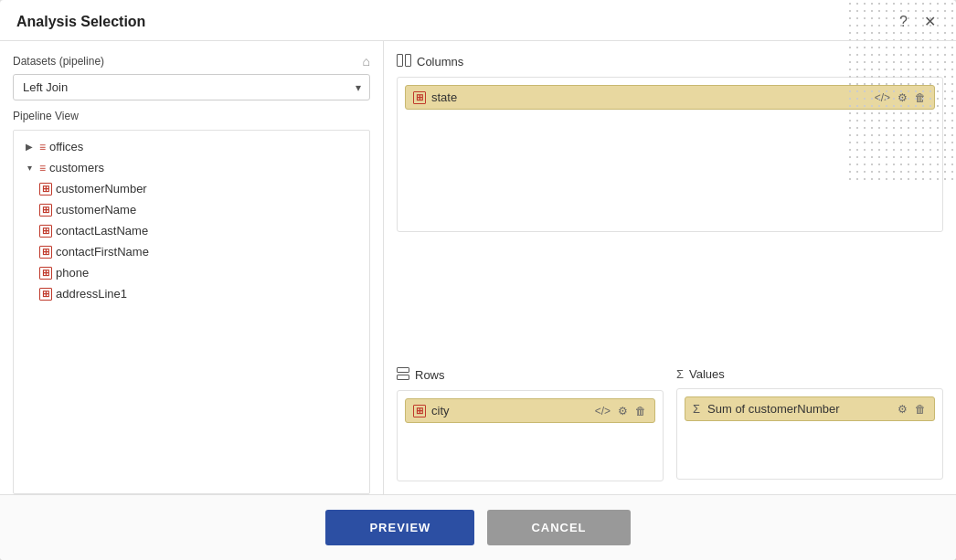 This screenshot has width=956, height=560. Describe the element at coordinates (810, 409) in the screenshot. I see `value-field-sum-customerNumber: Σ Sum of customerNumber ⚙ 🗑` at that location.